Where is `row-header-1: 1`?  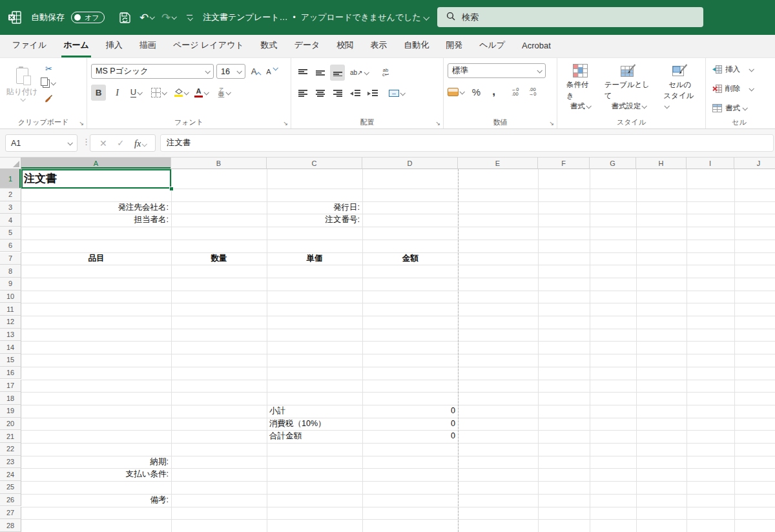 row-header-1: 1 is located at coordinates (10, 179).